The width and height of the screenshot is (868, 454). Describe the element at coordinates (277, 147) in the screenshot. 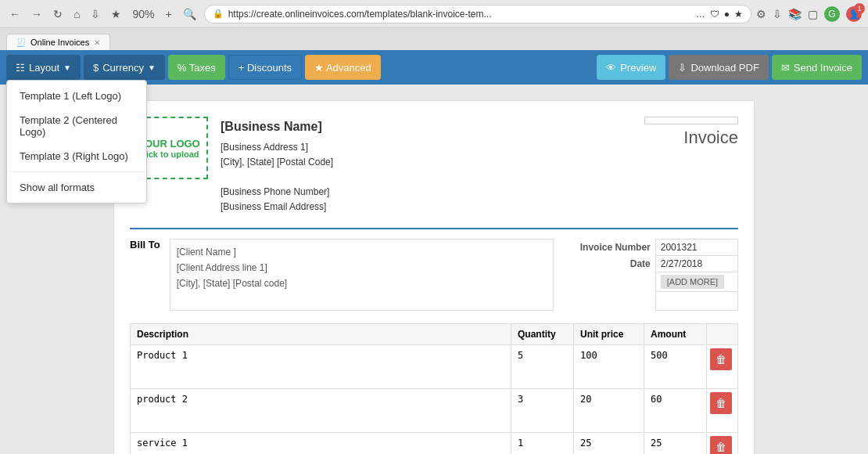

I see `business-address1: [Business Address 1]` at that location.